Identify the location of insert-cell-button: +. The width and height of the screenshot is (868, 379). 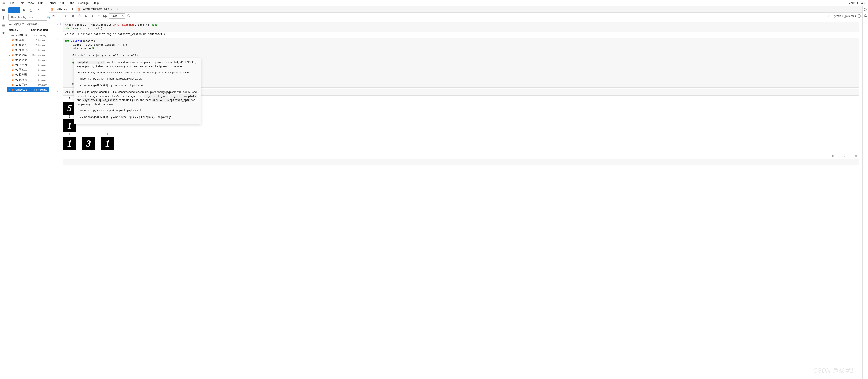
(60, 16).